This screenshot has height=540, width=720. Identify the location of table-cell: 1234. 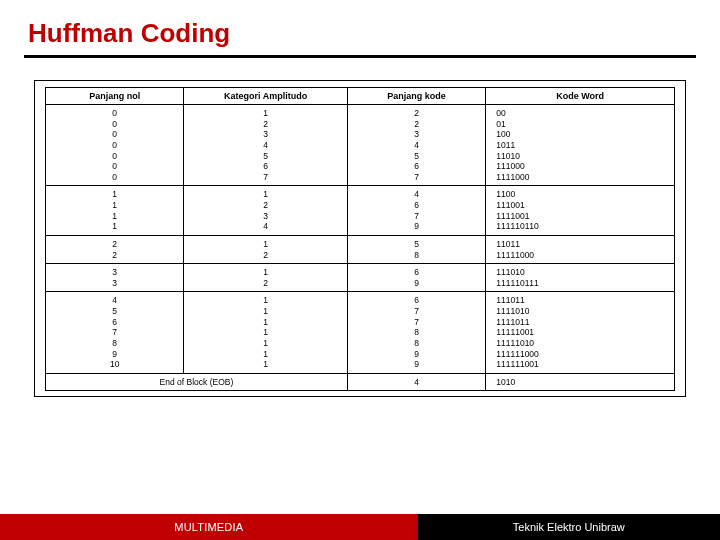
(266, 211).